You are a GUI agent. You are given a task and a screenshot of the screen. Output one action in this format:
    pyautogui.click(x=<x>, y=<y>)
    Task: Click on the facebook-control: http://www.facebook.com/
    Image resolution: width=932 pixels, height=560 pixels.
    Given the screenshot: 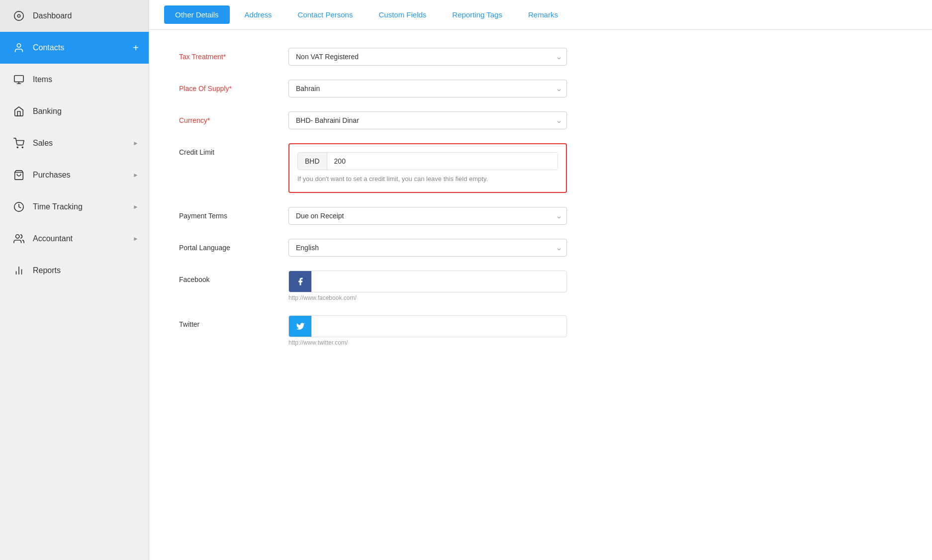 What is the action you would take?
    pyautogui.click(x=428, y=286)
    